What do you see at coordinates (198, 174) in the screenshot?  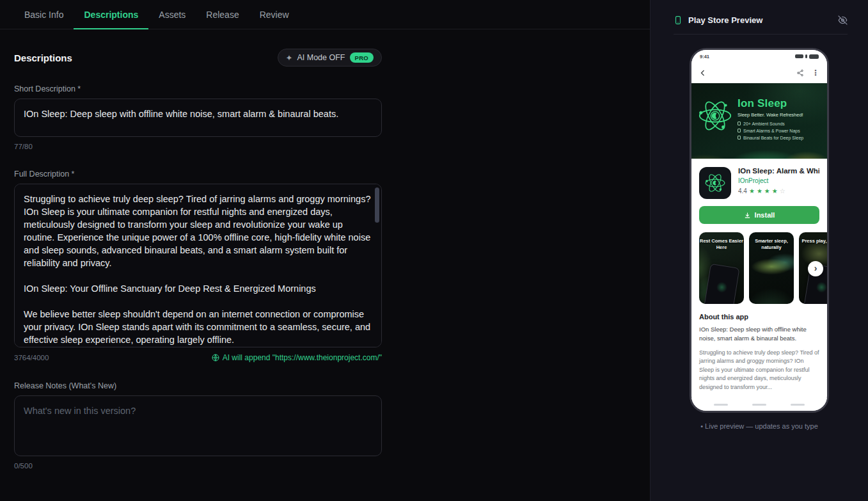 I see `full-description-label: Full Description *` at bounding box center [198, 174].